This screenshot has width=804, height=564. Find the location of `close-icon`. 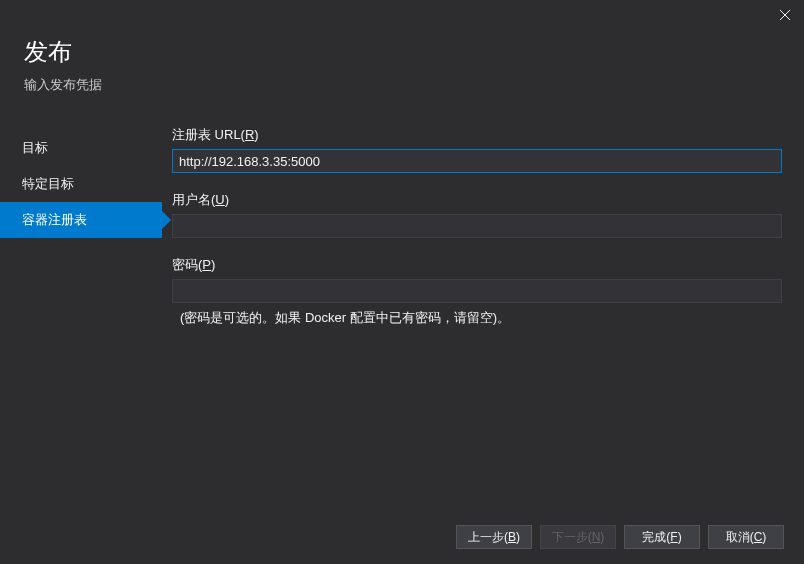

close-icon is located at coordinates (785, 15).